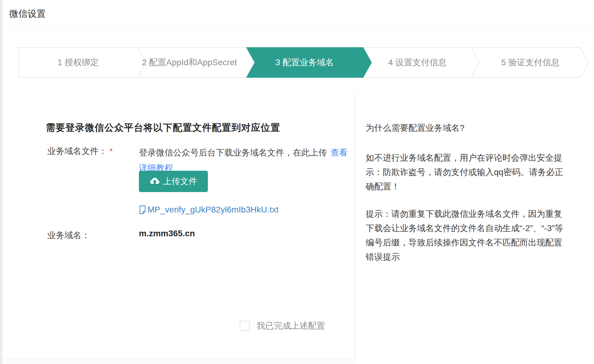 The image size is (594, 364). Describe the element at coordinates (167, 234) in the screenshot. I see `domain-value: m.zmm365.cn` at that location.